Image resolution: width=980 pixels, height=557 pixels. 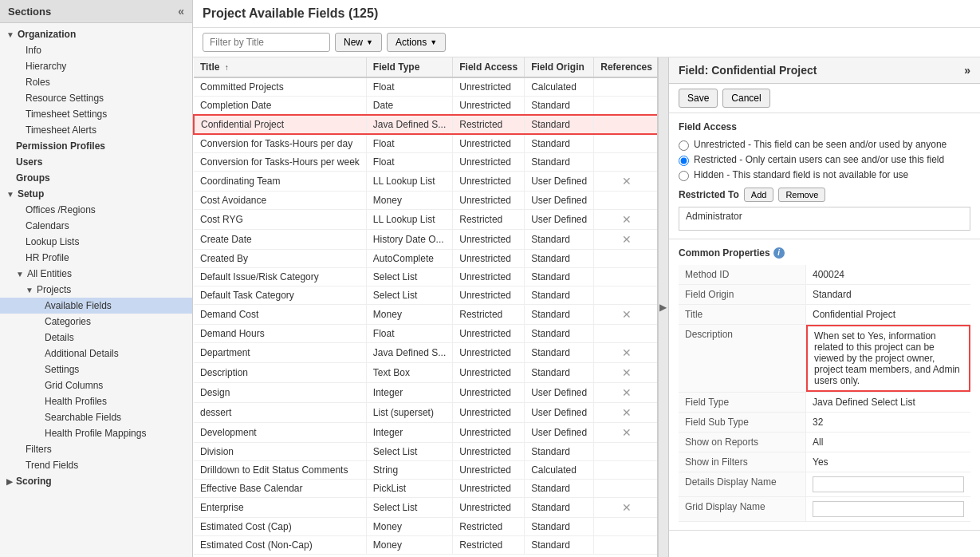 What do you see at coordinates (96, 210) in the screenshot?
I see `sidebar-item-offices-regions: ▶Offices /Regions` at bounding box center [96, 210].